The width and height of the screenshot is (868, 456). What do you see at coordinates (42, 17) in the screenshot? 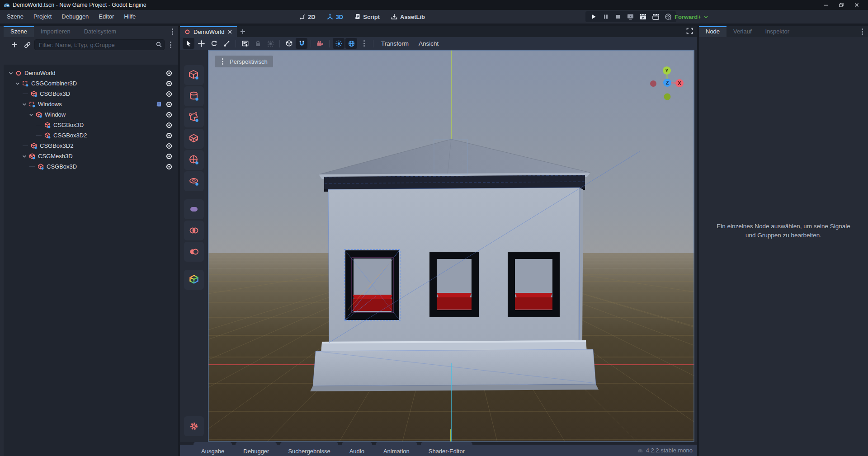
I see `menu-projekt: Projekt` at bounding box center [42, 17].